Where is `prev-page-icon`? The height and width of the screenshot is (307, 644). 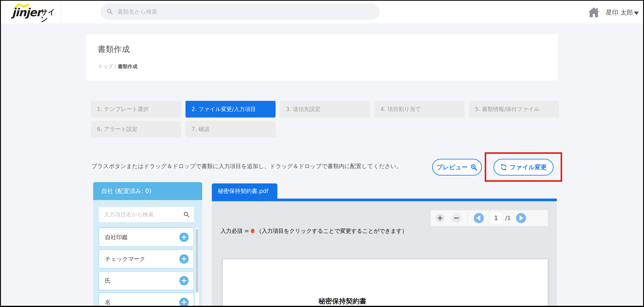 prev-page-icon is located at coordinates (478, 218).